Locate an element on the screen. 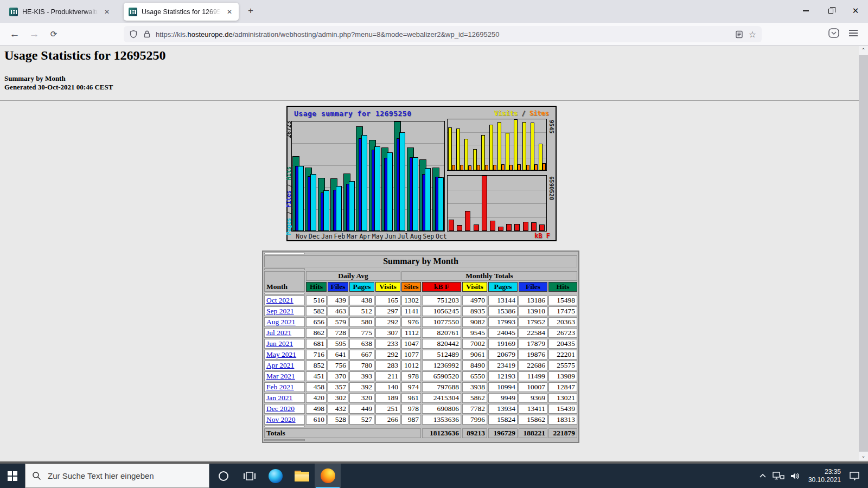  network-icon is located at coordinates (778, 476).